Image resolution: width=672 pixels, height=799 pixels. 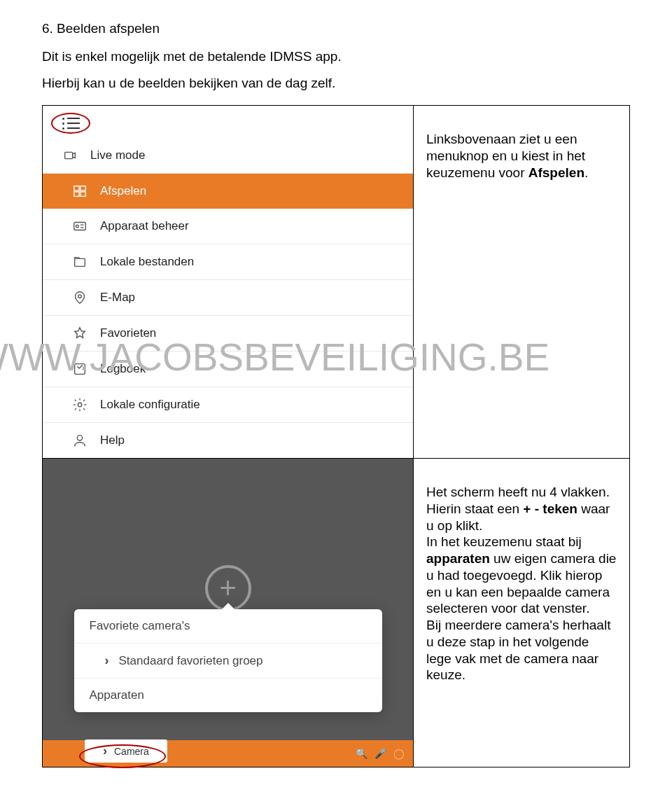 What do you see at coordinates (504, 542) in the screenshot?
I see `t: In het keuzemenu staat bij` at bounding box center [504, 542].